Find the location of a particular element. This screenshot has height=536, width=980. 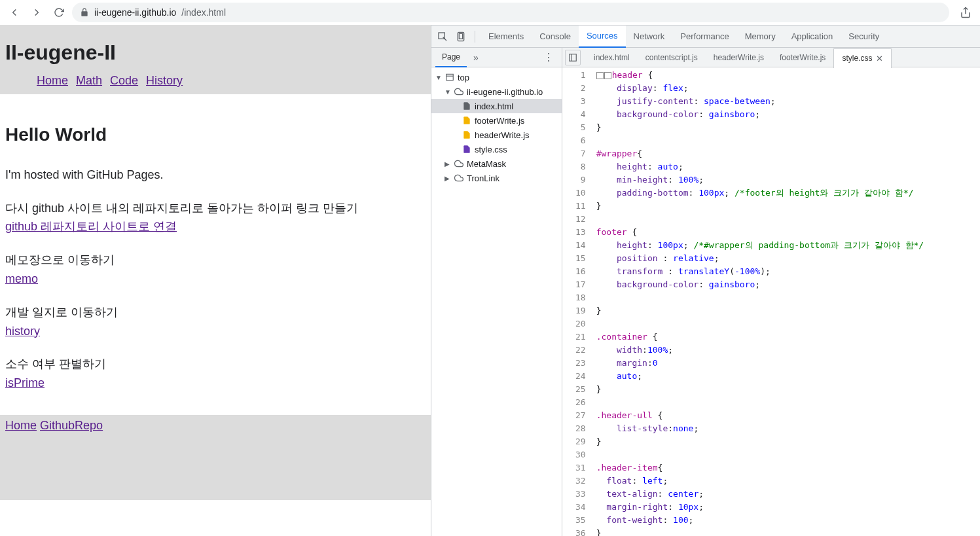

tree-top: ▼ top is located at coordinates (496, 77).